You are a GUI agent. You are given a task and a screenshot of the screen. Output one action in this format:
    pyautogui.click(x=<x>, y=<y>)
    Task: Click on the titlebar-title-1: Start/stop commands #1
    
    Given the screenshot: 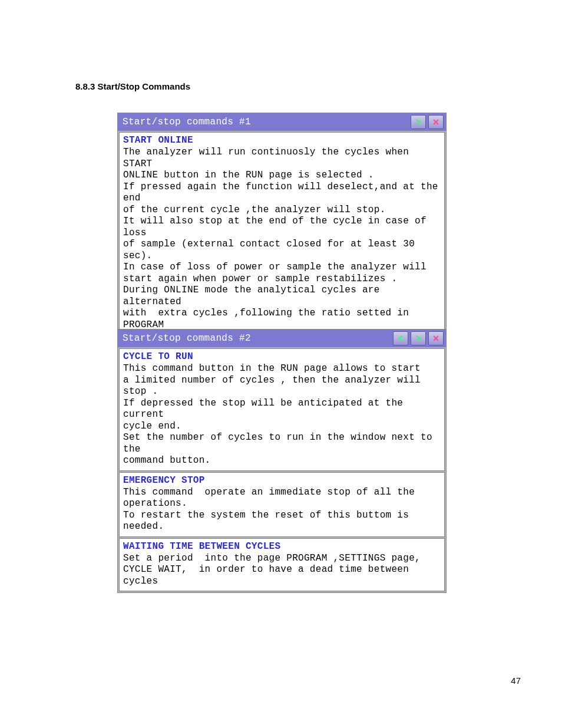 What is the action you would take?
    pyautogui.click(x=187, y=122)
    